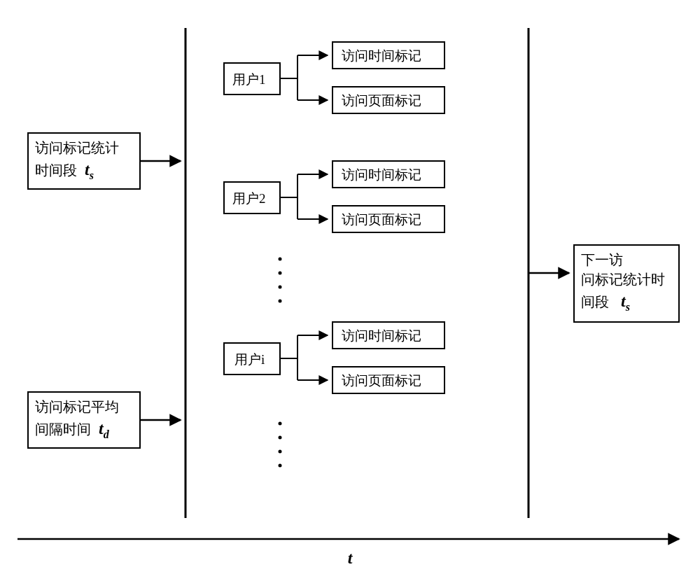 Image resolution: width=700 pixels, height=588 pixels. I want to click on useri-time: 访问时间标记, so click(382, 336).